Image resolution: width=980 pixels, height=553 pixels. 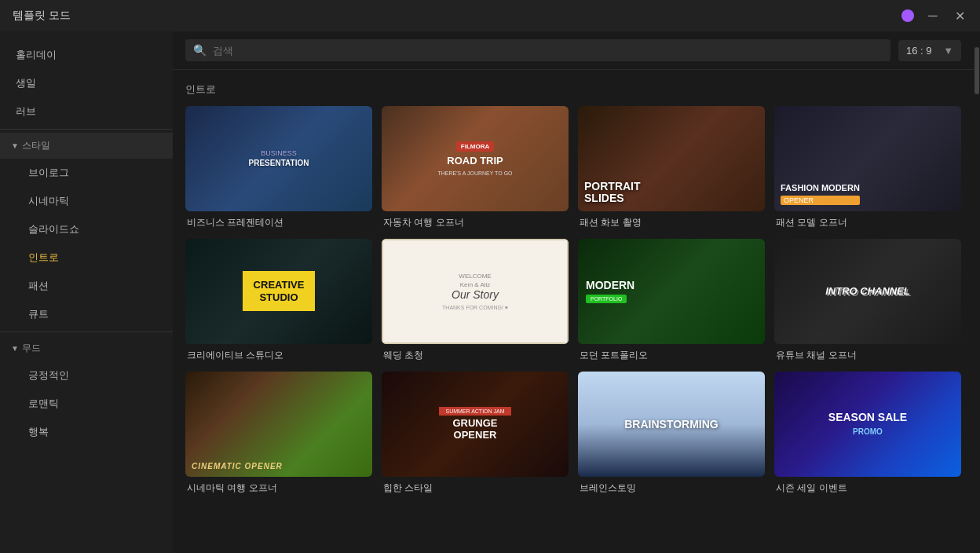 I want to click on template-intro-channel-label: 유튜브 채널 오프너, so click(x=868, y=355).